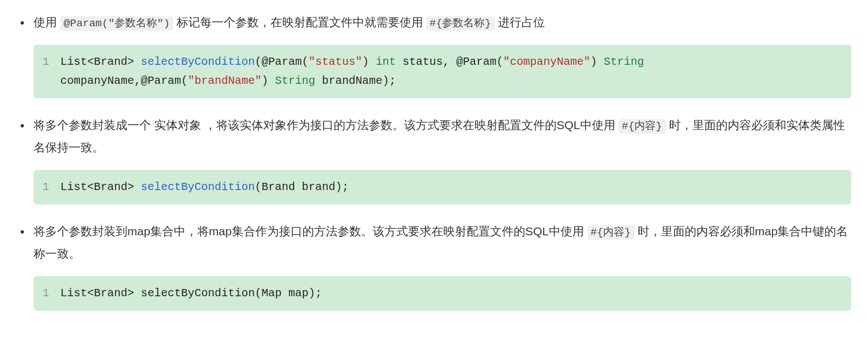  What do you see at coordinates (117, 23) in the screenshot?
I see `inline-code: @Param("参数名称")` at bounding box center [117, 23].